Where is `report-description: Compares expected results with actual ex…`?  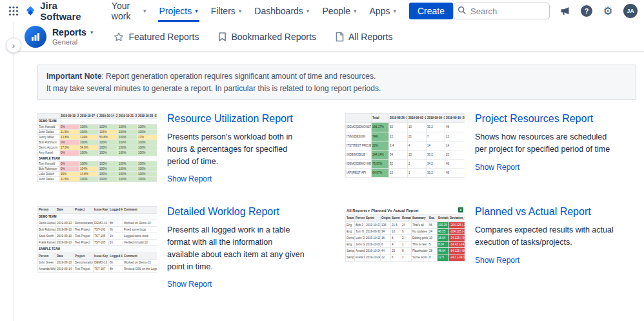 report-description: Compares expected results with actual ex… is located at coordinates (545, 236).